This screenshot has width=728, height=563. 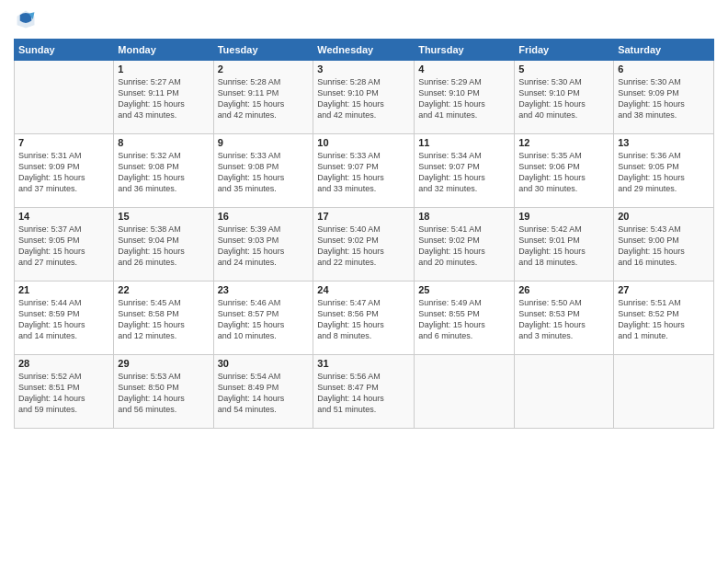 I want to click on day-info: Sunrise: 5:28 AM Sunset: 9:10 PM Dayligh…, so click(x=364, y=99).